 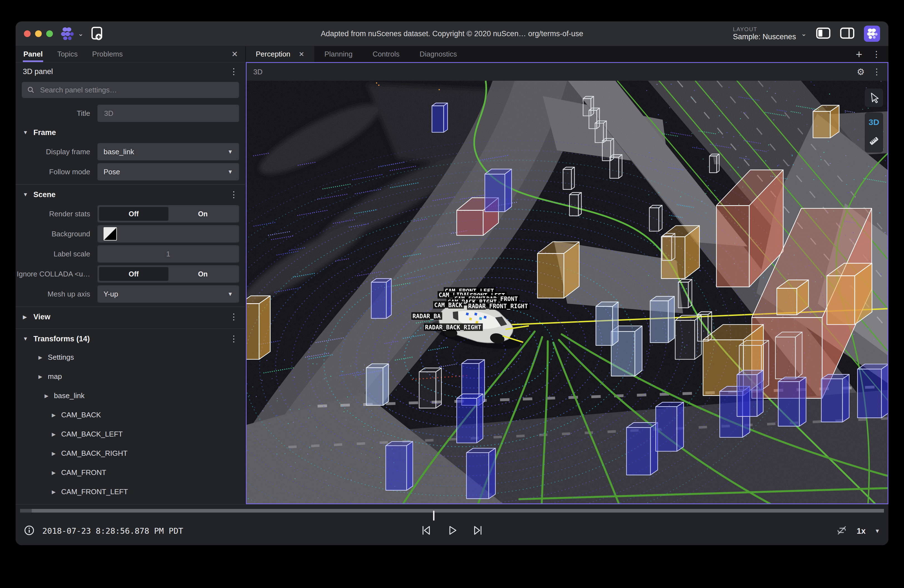 What do you see at coordinates (842, 531) in the screenshot?
I see `loop-playback-button` at bounding box center [842, 531].